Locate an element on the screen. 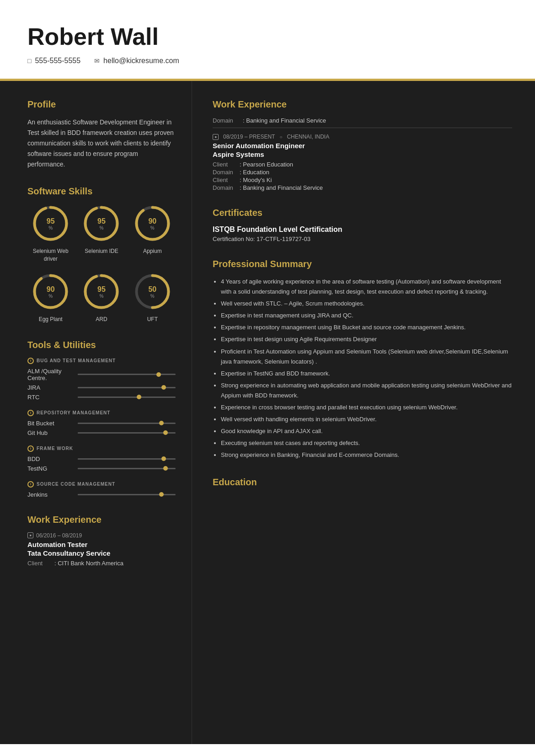 The height and width of the screenshot is (756, 535). top-domain-label: Domain is located at coordinates (226, 121).